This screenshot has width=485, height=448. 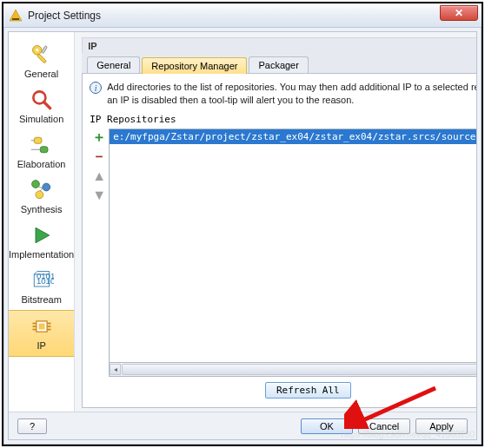 What do you see at coordinates (42, 152) in the screenshot?
I see `sidebar-item-elaboration: Elaboration` at bounding box center [42, 152].